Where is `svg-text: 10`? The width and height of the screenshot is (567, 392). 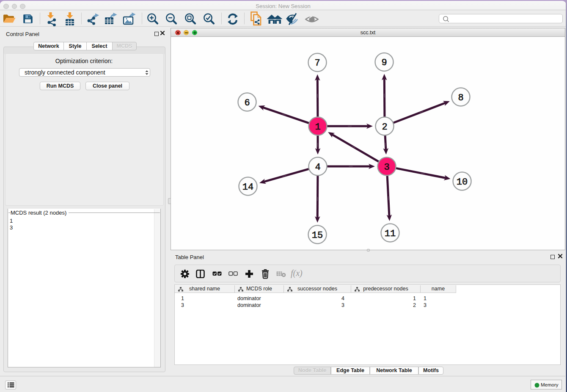 svg-text: 10 is located at coordinates (462, 182).